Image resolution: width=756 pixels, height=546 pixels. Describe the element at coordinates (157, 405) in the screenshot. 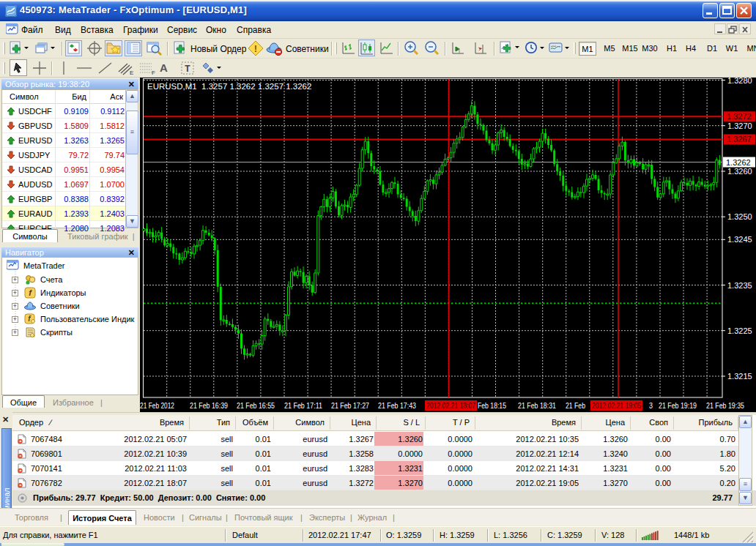

I see `svg-text: 21 Feb 2012` at that location.